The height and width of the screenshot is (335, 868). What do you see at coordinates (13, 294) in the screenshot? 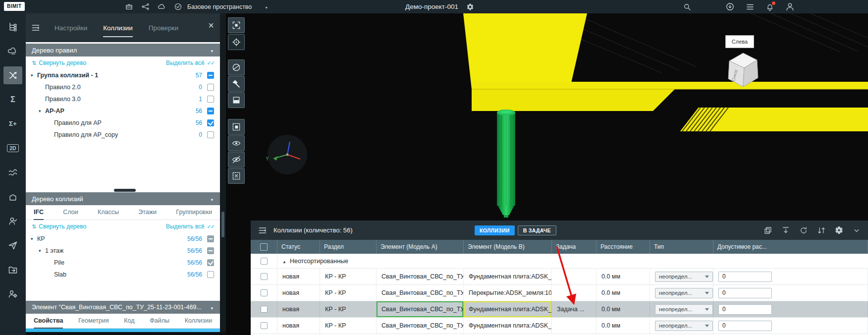
I see `user-settings-button` at bounding box center [13, 294].